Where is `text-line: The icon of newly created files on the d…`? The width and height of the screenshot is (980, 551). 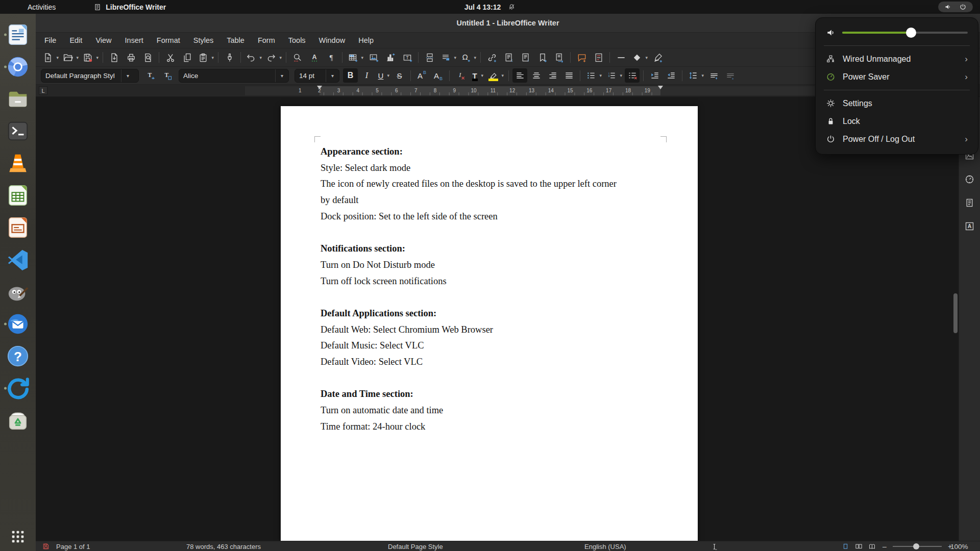 text-line: The icon of newly created files on the d… is located at coordinates (491, 184).